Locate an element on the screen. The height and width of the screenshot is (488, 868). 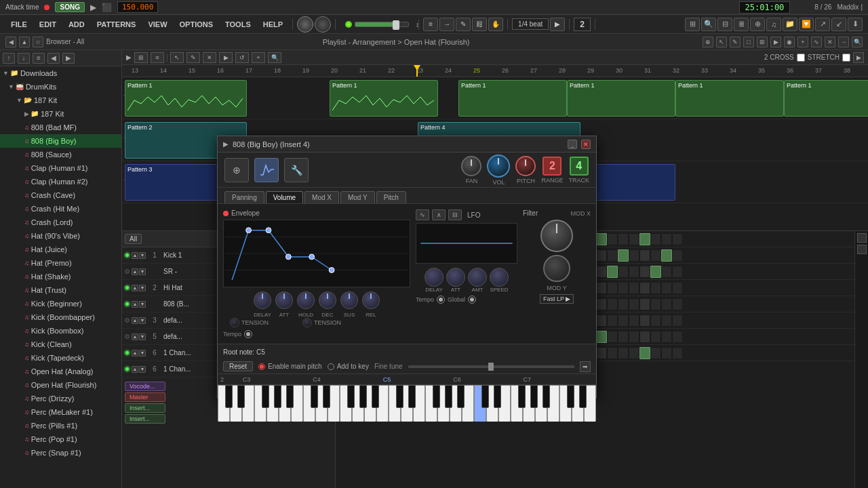
enable-pitch-radio is located at coordinates (262, 367).